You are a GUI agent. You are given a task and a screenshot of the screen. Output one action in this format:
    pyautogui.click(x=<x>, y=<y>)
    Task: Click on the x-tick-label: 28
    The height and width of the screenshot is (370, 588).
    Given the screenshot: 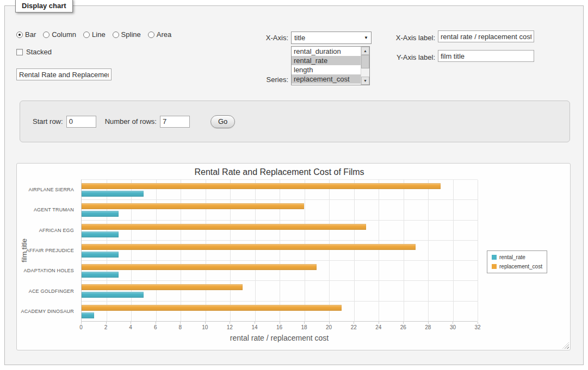 What is the action you would take?
    pyautogui.click(x=428, y=327)
    